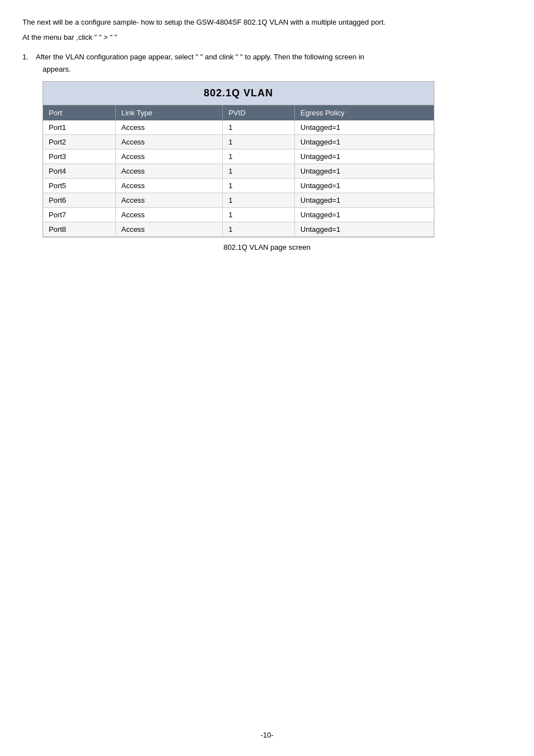  Describe the element at coordinates (238, 94) in the screenshot. I see `vlan-title: 802.1Q VLAN` at that location.